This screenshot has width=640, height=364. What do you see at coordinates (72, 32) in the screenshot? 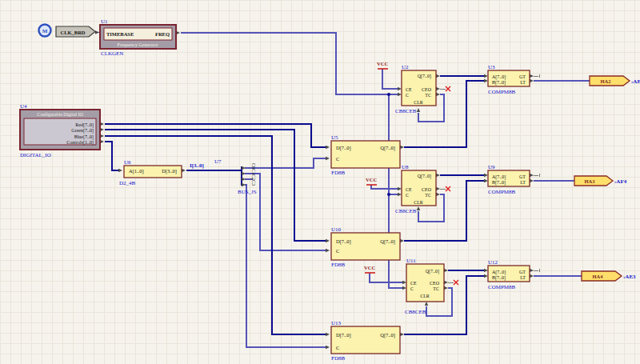
I see `tag-clk-brd-label: CLK_BRD` at bounding box center [72, 32].